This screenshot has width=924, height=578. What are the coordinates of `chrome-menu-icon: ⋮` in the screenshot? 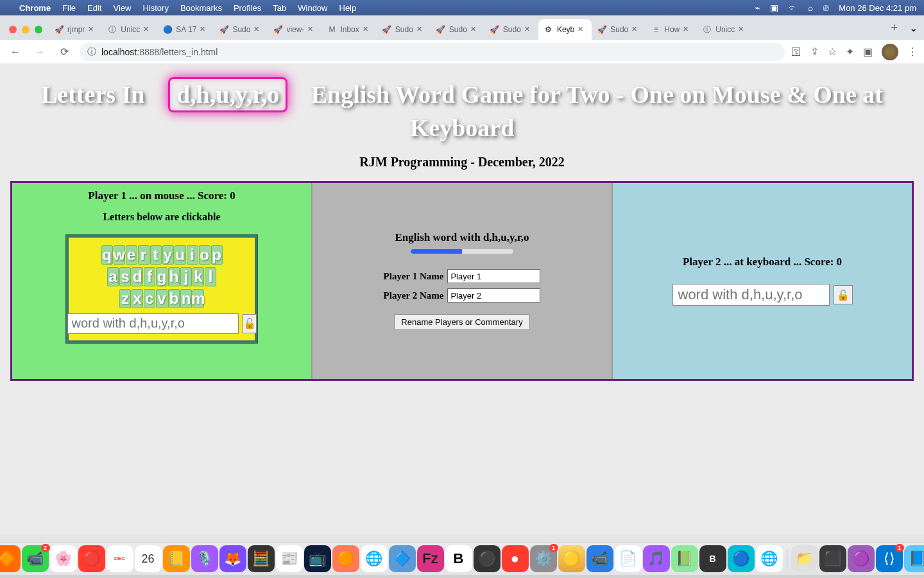 It's located at (912, 51).